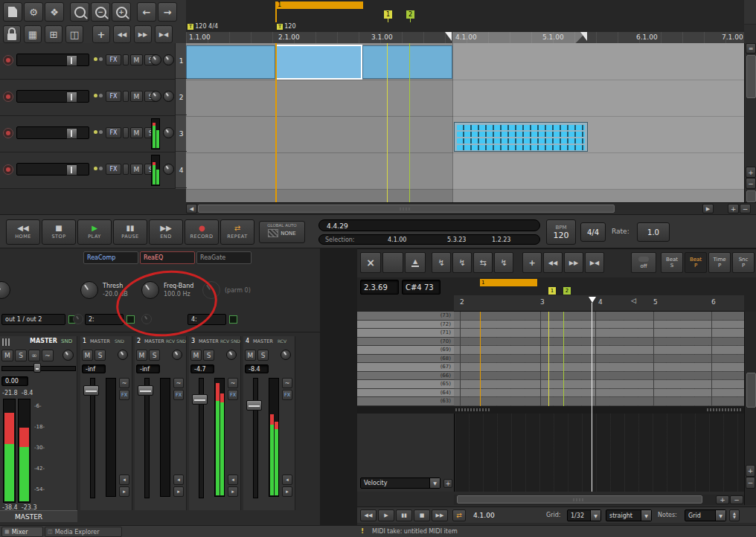  I want to click on time-signature-box: 4/4, so click(593, 232).